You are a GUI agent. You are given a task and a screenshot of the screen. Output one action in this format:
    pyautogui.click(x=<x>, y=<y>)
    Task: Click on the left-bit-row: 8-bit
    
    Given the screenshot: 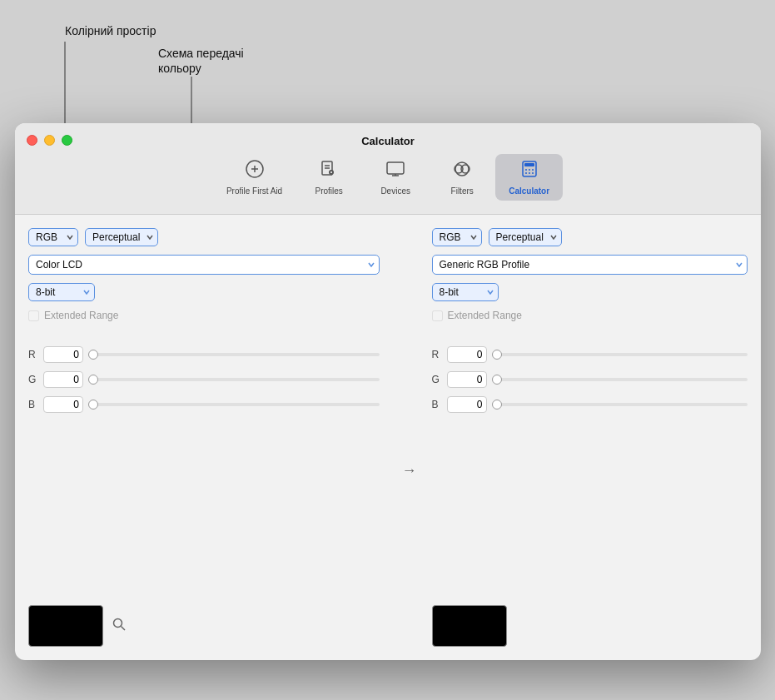 What is the action you would take?
    pyautogui.click(x=204, y=292)
    